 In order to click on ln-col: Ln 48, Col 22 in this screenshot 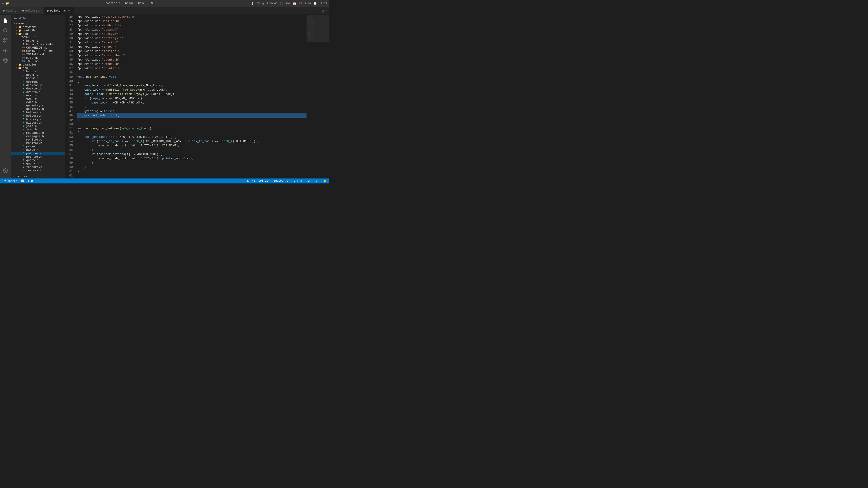, I will do `click(257, 181)`.